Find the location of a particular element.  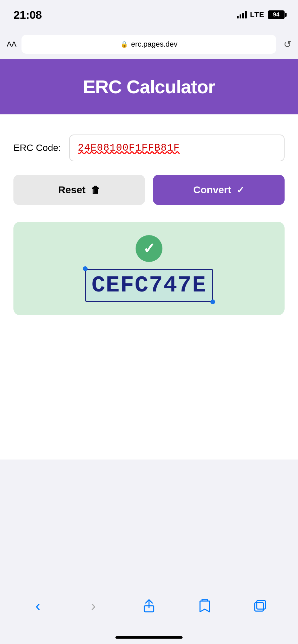

safari-bottom-bar: ‹ › is located at coordinates (149, 609).